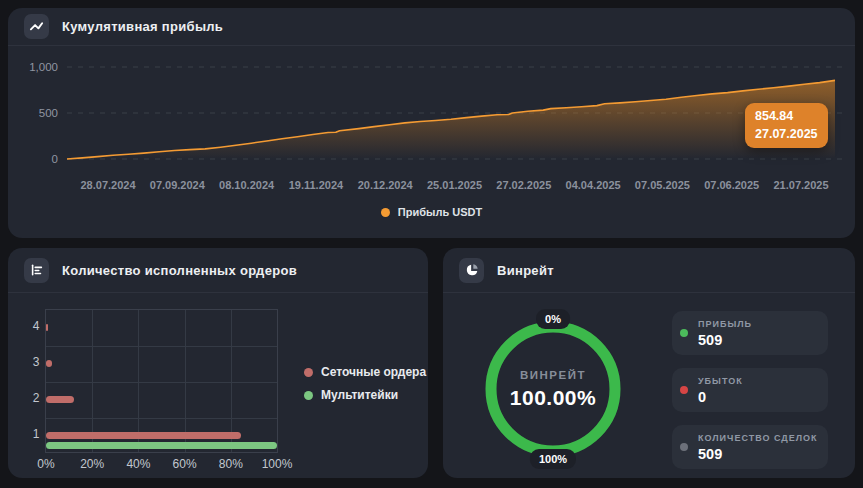 This screenshot has height=488, width=863. I want to click on winrate-max-badge: 100%, so click(553, 459).